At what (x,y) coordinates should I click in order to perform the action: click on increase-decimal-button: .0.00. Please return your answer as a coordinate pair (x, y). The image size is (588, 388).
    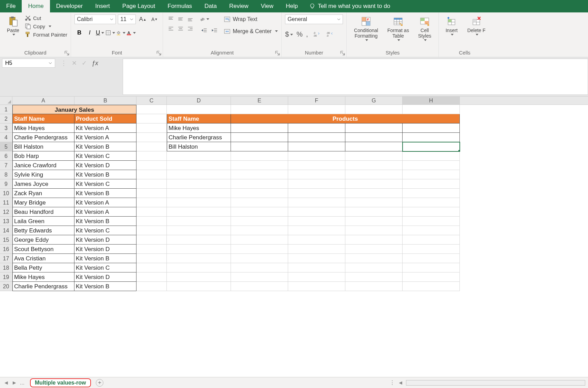
    Looking at the image, I should click on (316, 34).